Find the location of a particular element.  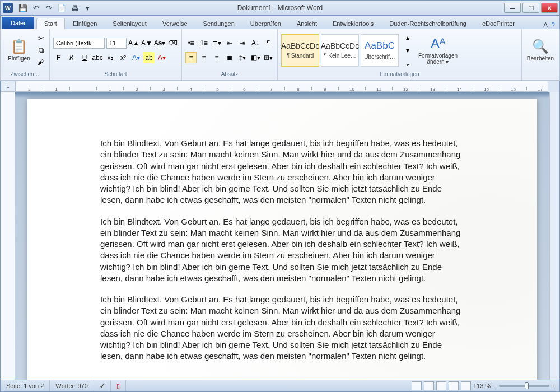

ribbon-minimize-icon: ᐱ is located at coordinates (545, 25).